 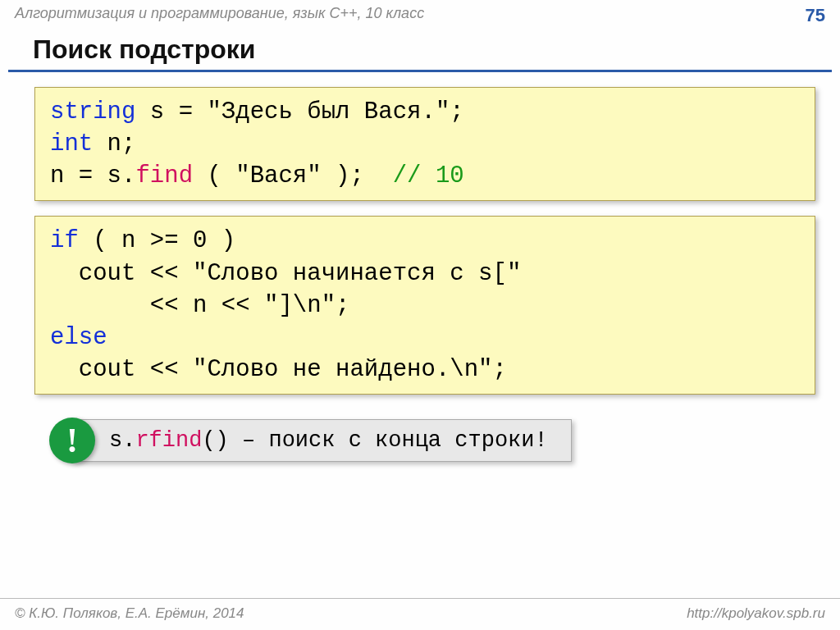 What do you see at coordinates (79, 338) in the screenshot?
I see `keyword-else: else` at bounding box center [79, 338].